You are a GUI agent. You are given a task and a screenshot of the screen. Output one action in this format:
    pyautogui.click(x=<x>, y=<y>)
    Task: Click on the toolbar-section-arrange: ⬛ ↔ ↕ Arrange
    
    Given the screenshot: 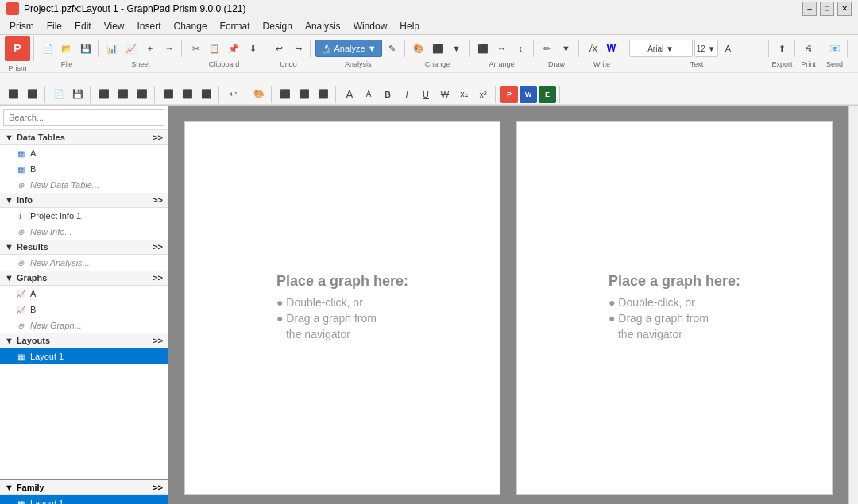 What is the action you would take?
    pyautogui.click(x=502, y=48)
    